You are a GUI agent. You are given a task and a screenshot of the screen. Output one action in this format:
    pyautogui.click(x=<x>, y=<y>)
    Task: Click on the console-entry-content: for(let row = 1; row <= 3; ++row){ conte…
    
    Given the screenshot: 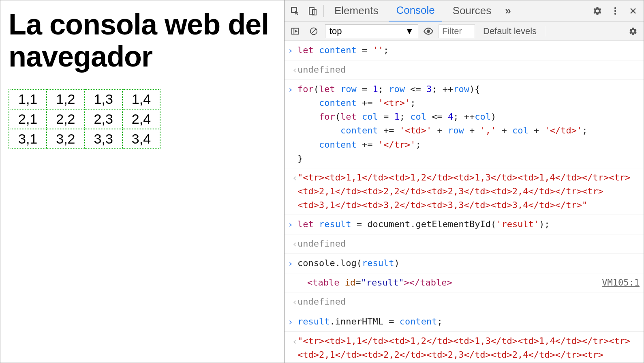 What is the action you would take?
    pyautogui.click(x=469, y=124)
    